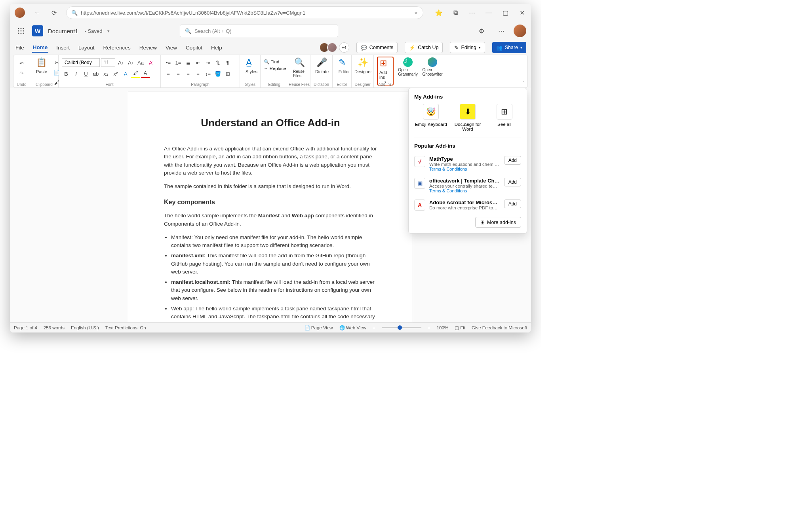 This screenshot has height=532, width=811. Describe the element at coordinates (168, 63) in the screenshot. I see `bullets-button: •≡` at that location.